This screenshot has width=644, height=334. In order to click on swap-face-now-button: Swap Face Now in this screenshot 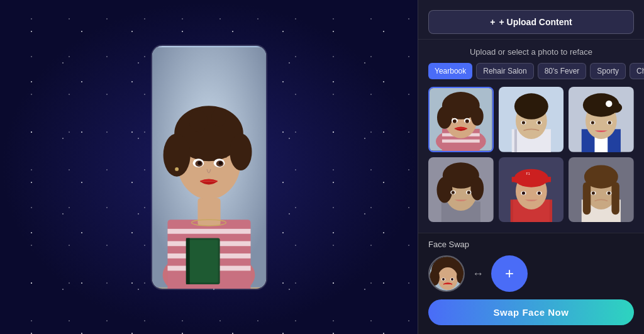, I will do `click(531, 312)`.